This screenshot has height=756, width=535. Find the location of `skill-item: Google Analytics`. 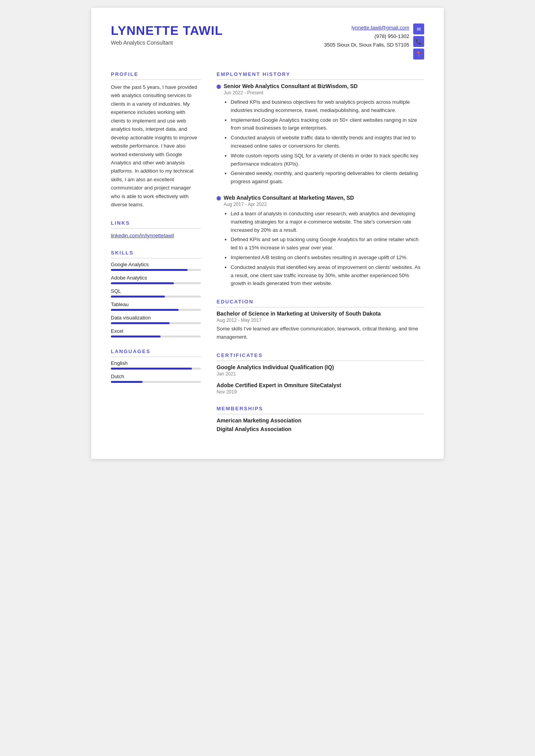

skill-item: Google Analytics is located at coordinates (156, 266).